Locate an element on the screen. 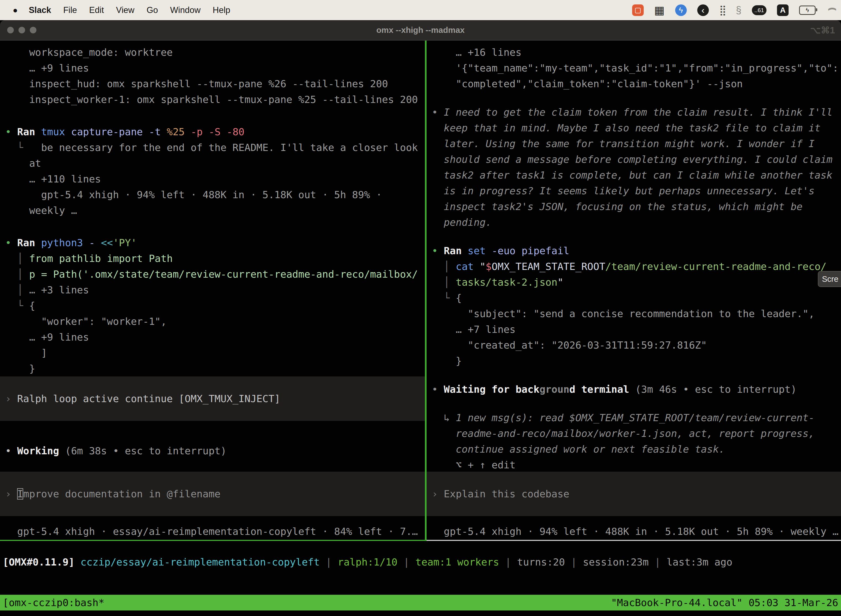  terminal-line: └ { is located at coordinates (215, 306).